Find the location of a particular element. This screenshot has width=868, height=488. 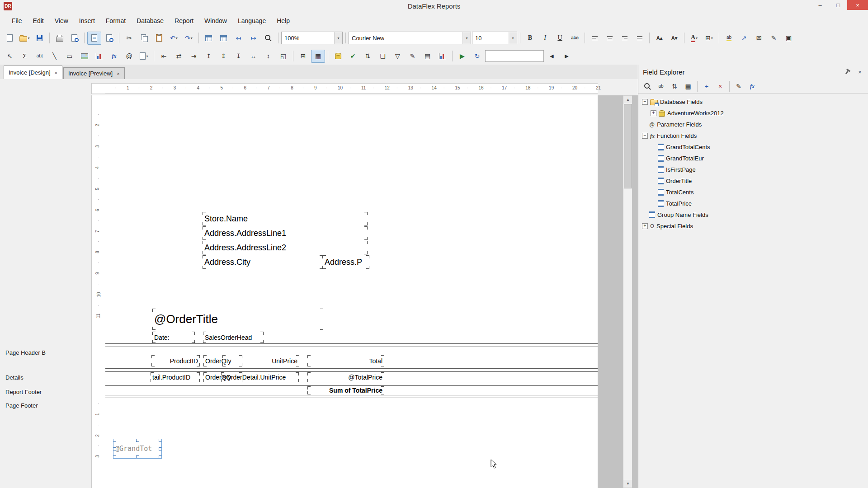

field-store-name: Store.Name is located at coordinates (285, 219).